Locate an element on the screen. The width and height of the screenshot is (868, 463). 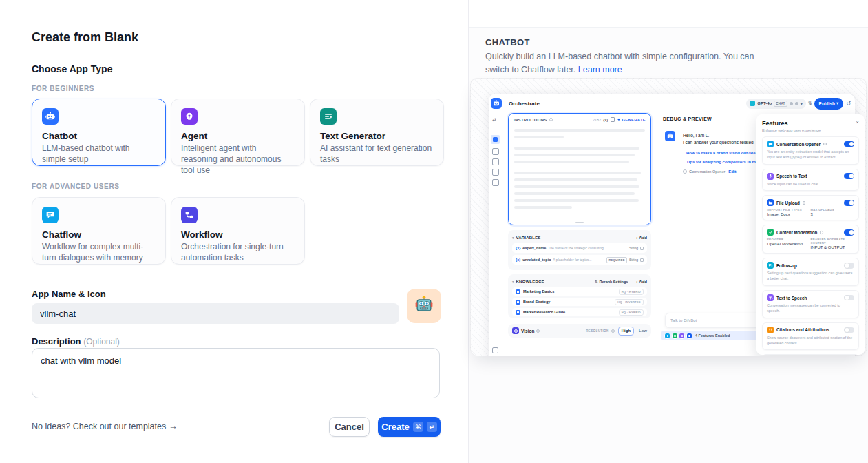
card-chatbot: Chatbot LLM-based chatbot with simple se… is located at coordinates (99, 132).